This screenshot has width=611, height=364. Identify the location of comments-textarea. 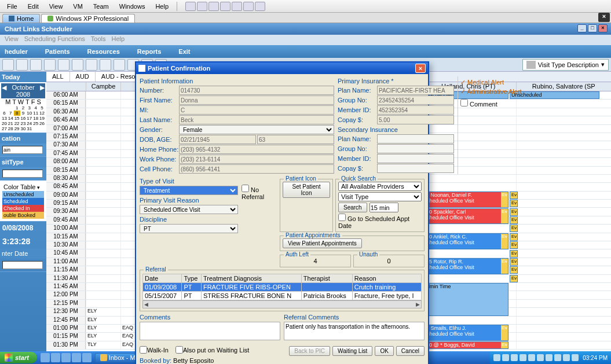
(210, 331).